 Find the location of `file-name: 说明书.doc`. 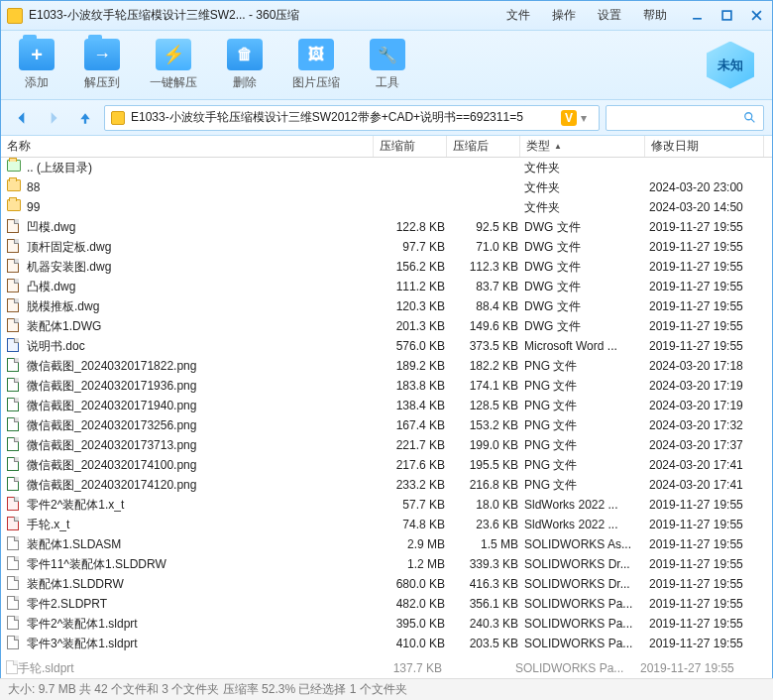

file-name: 说明书.doc is located at coordinates (202, 347).